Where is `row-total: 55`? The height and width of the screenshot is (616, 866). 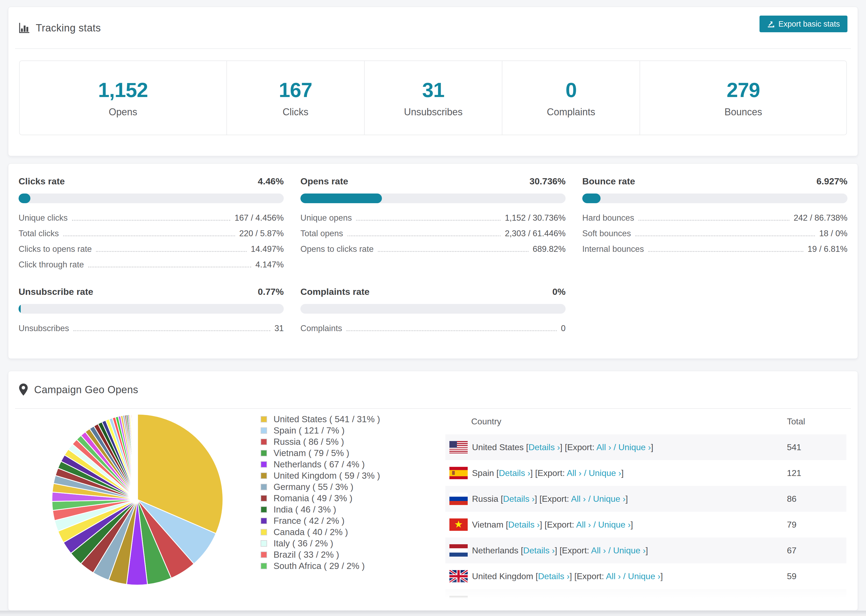
row-total: 55 is located at coordinates (792, 602).